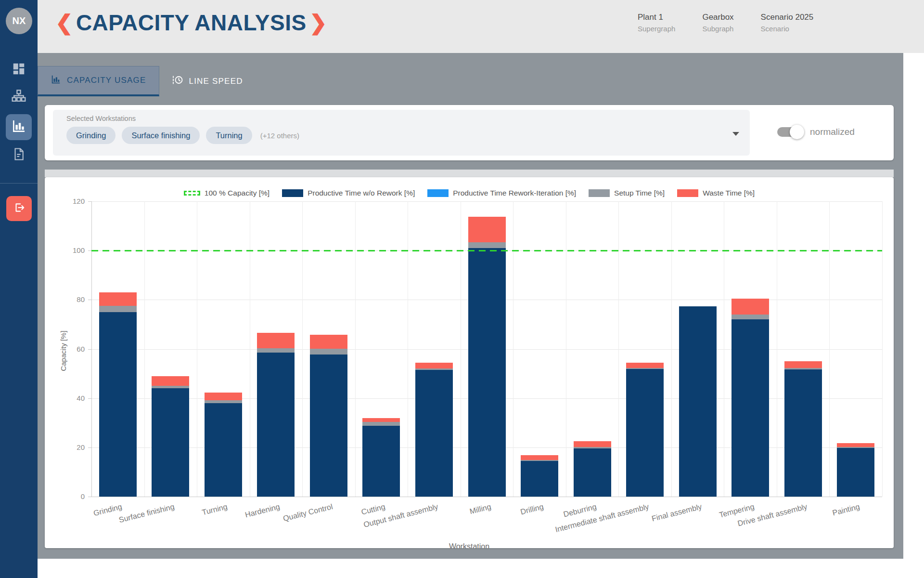  Describe the element at coordinates (401, 133) in the screenshot. I see `workstation-select: Selected Workstations Grinding Surface f…` at that location.